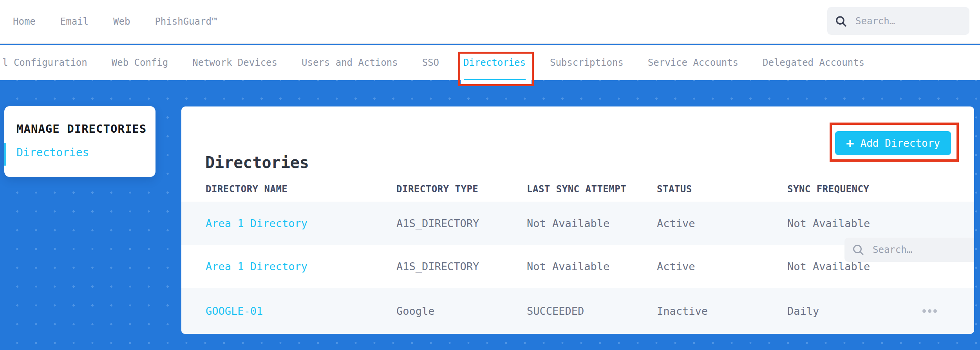 The width and height of the screenshot is (980, 350). I want to click on nav-item-phishguard: PhishGuard™, so click(186, 22).